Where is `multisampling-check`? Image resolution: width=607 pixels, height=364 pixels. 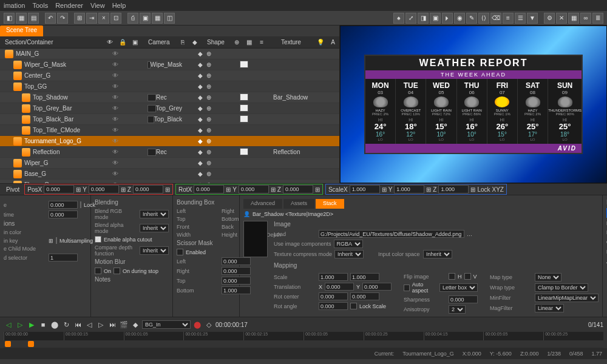 multisampling-check is located at coordinates (56, 240).